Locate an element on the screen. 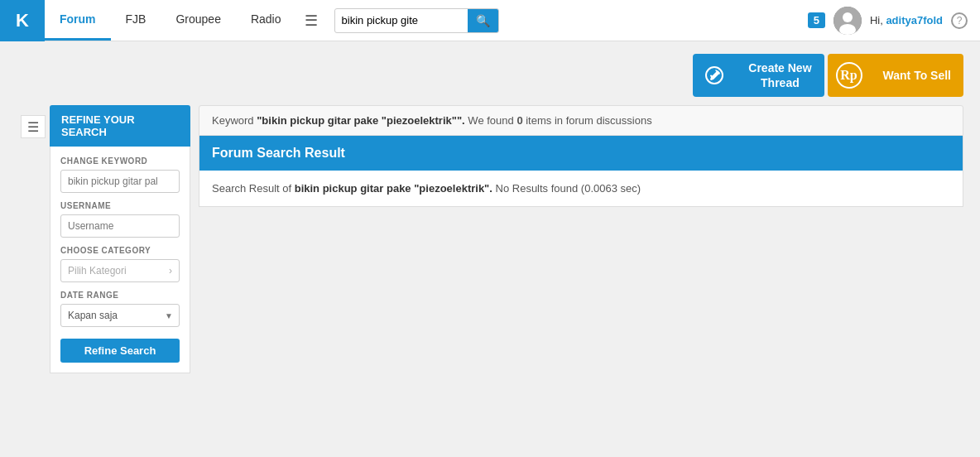  username-input is located at coordinates (120, 226).